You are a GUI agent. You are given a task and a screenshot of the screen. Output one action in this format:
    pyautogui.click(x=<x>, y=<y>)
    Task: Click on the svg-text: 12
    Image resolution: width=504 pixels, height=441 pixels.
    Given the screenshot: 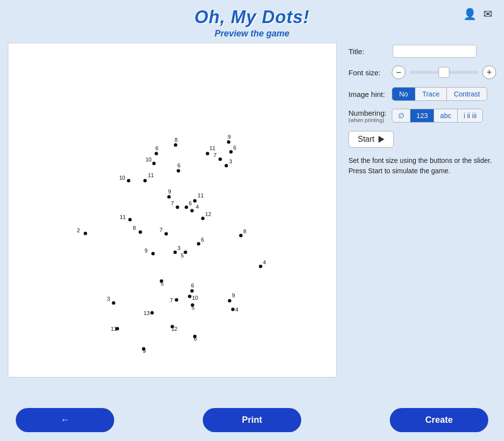 What is the action you would take?
    pyautogui.click(x=208, y=214)
    